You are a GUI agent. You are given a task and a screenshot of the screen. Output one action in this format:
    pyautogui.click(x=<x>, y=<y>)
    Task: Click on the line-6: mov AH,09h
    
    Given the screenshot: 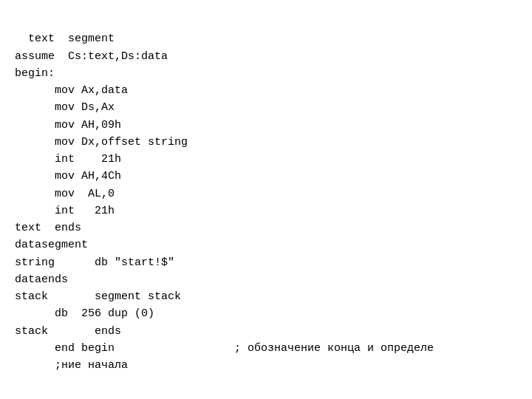 What is the action you would take?
    pyautogui.click(x=68, y=126)
    